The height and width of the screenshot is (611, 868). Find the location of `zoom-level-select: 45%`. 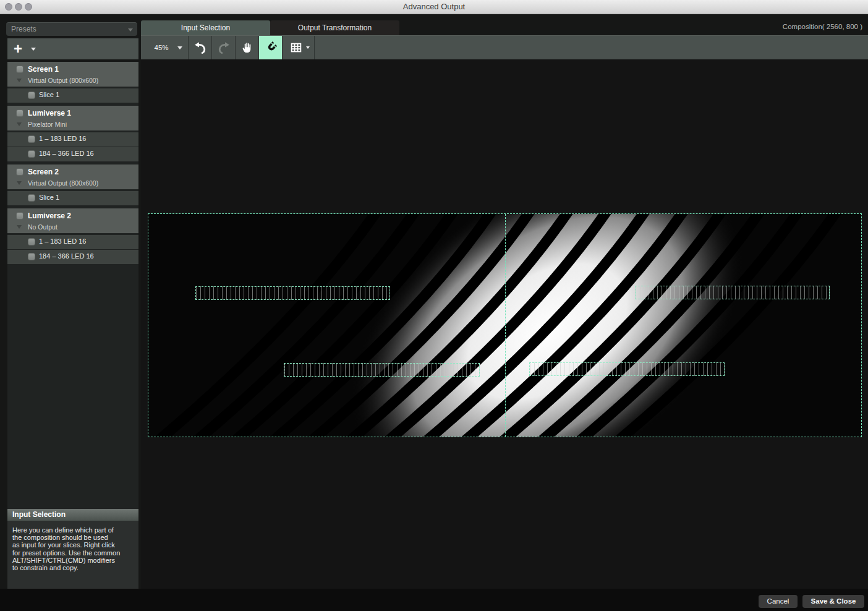

zoom-level-select: 45% is located at coordinates (164, 48).